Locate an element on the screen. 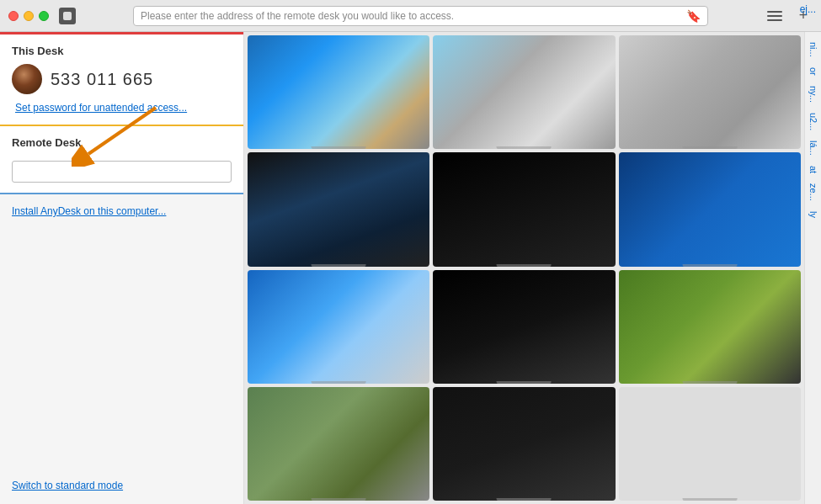  set-password-link: Set password for unattended access... is located at coordinates (101, 108).